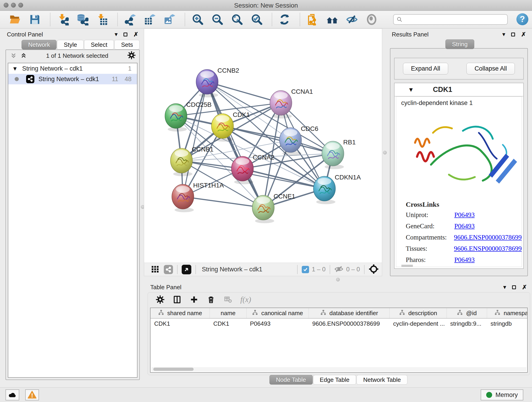 This screenshot has width=532, height=402. What do you see at coordinates (130, 19) in the screenshot?
I see `export-network-button` at bounding box center [130, 19].